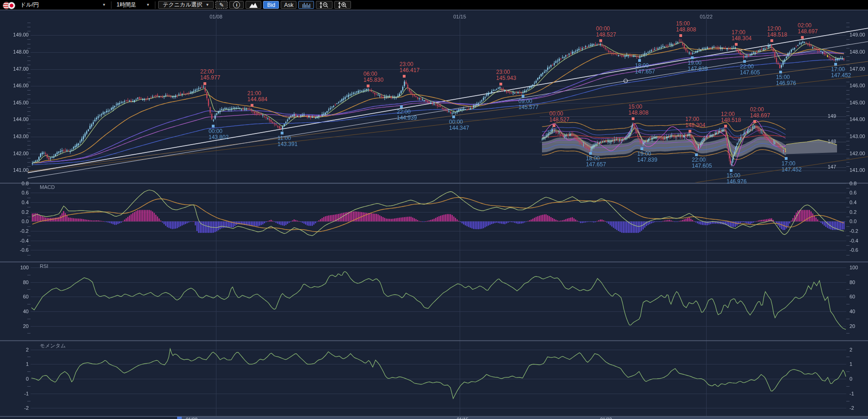  I want to click on scrollbar-date-label: 01/22, so click(606, 418).